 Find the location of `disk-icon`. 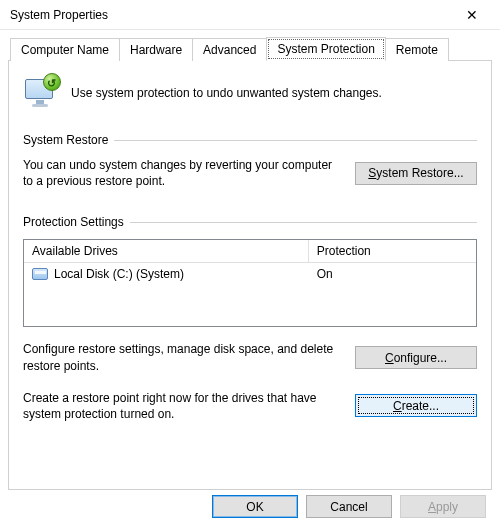

disk-icon is located at coordinates (40, 274).